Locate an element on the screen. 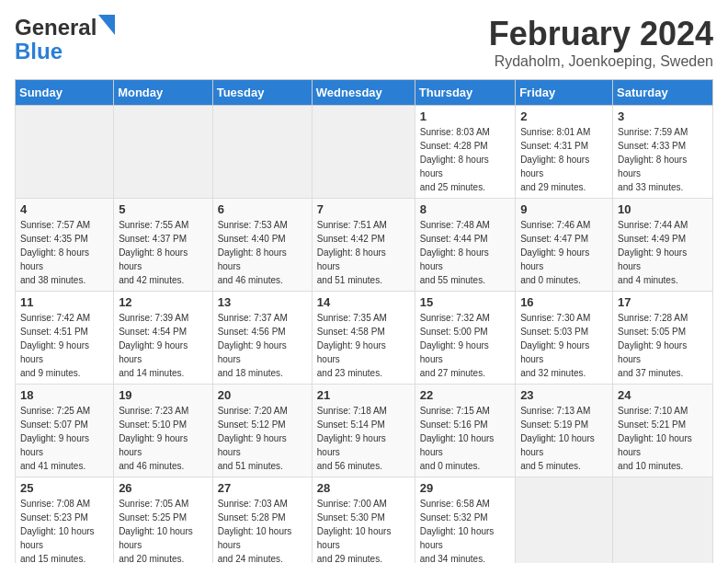 The height and width of the screenshot is (563, 728). sunset-text: Sunset: 5:03 PM is located at coordinates (554, 331).